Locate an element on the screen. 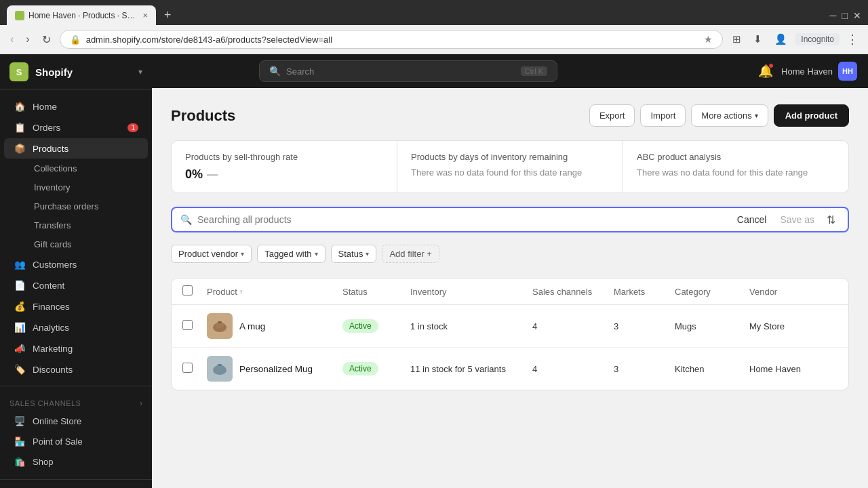  sidebar-item-finances: 💰 Finances is located at coordinates (76, 306).